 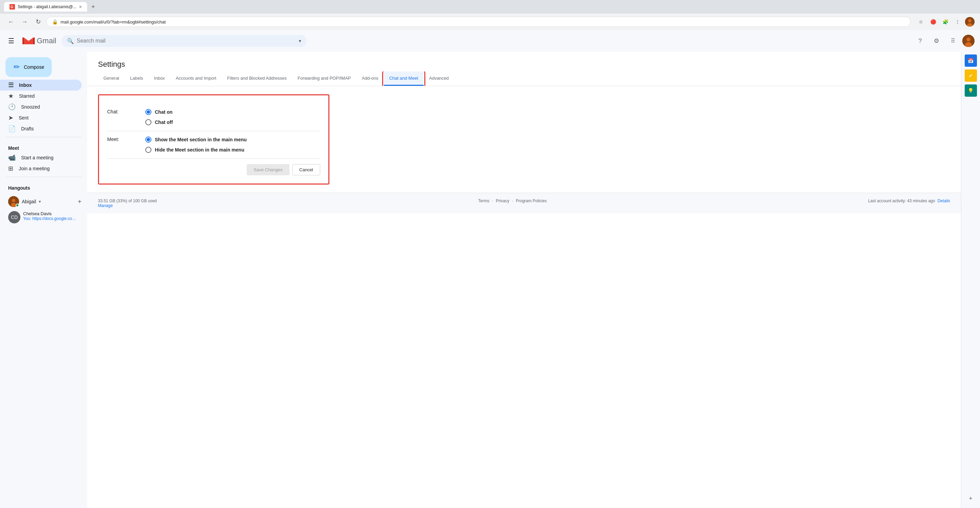 I want to click on chat-off-option: Chat off, so click(x=159, y=122).